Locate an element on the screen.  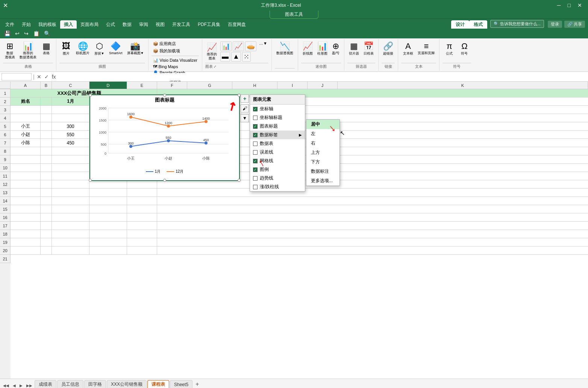
sheet-nav-next: ▶ is located at coordinates (21, 385).